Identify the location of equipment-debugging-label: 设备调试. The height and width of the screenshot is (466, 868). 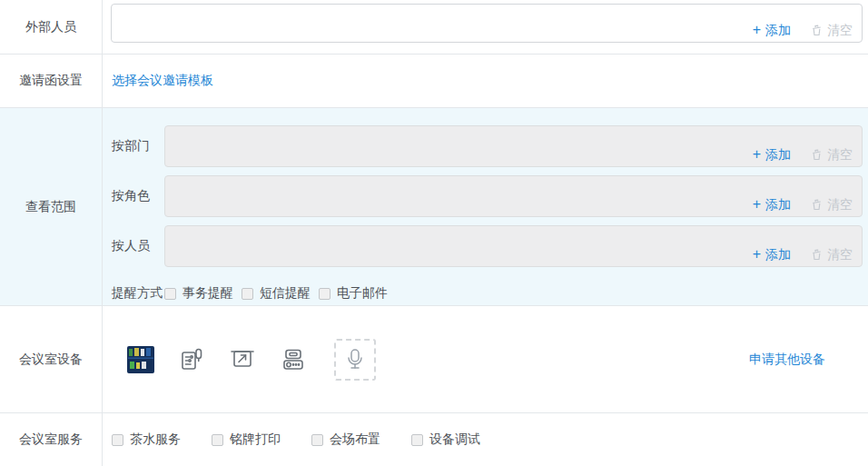
(455, 440).